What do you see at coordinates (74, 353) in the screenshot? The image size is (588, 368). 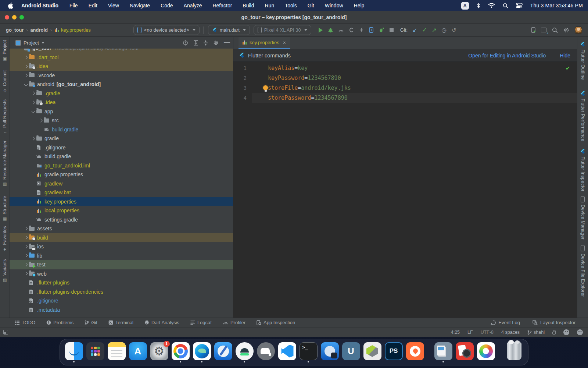 I see `dock-item-finder` at bounding box center [74, 353].